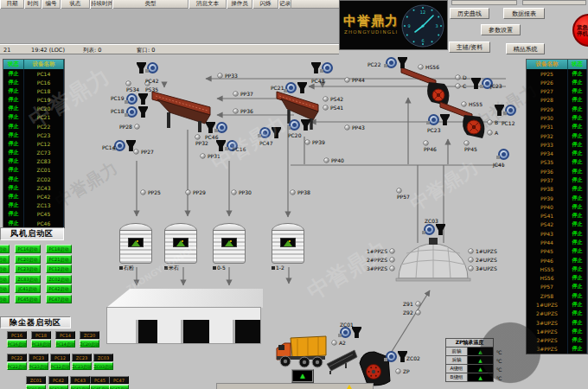 The width and height of the screenshot is (588, 389). Describe the element at coordinates (59, 259) in the screenshot. I see `fan-start-button: PC21启动` at that location.